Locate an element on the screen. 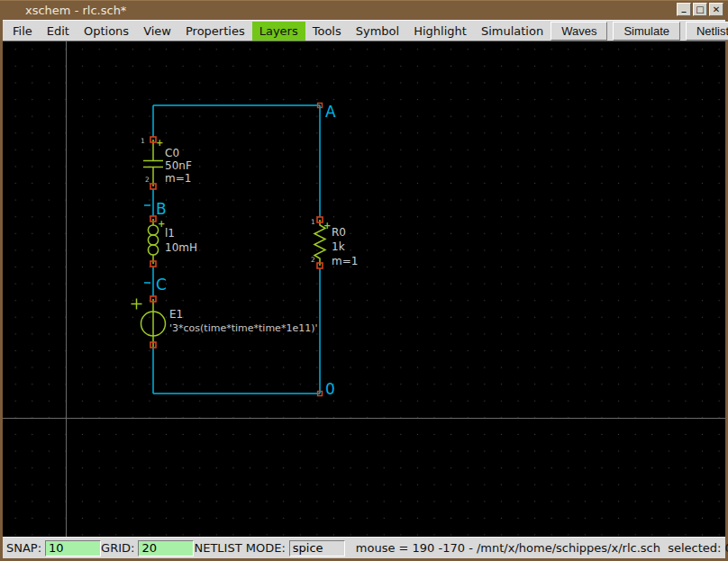  grid-label: GRID: is located at coordinates (117, 547).